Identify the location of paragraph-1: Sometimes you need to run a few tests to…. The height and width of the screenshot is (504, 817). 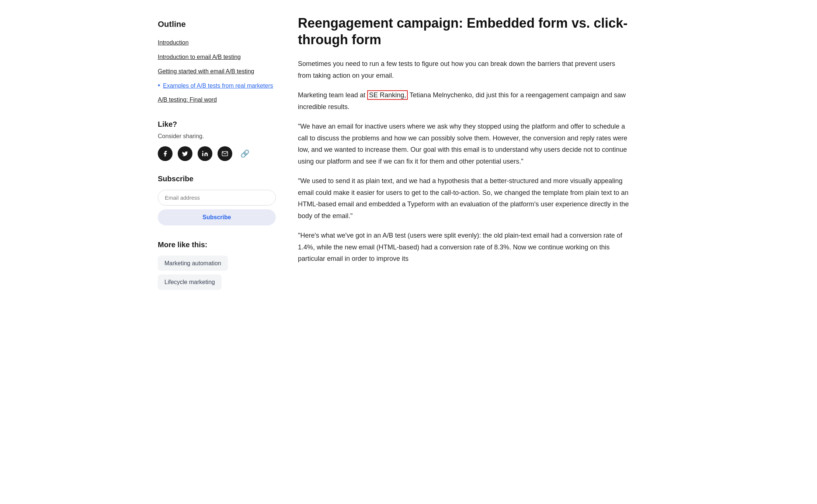
(464, 70).